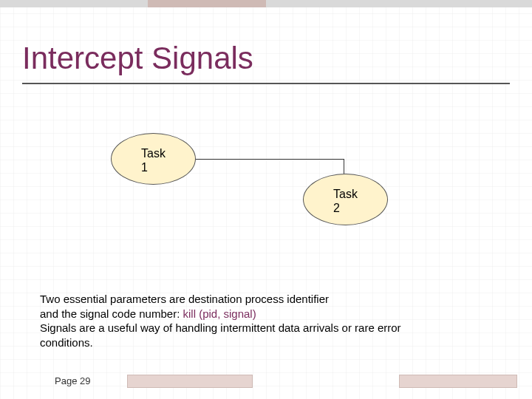 The width and height of the screenshot is (532, 399). I want to click on body-line-2-highlight: kill (pid, signal), so click(219, 313).